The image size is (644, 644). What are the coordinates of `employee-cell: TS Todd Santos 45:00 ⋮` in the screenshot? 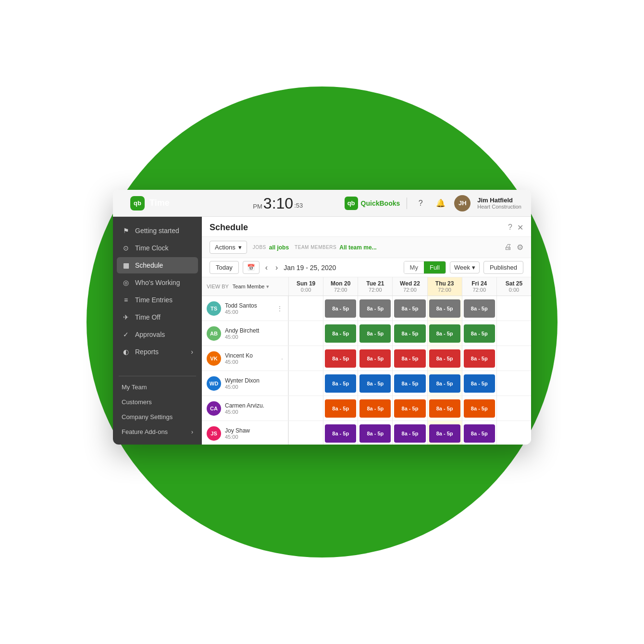 It's located at (245, 309).